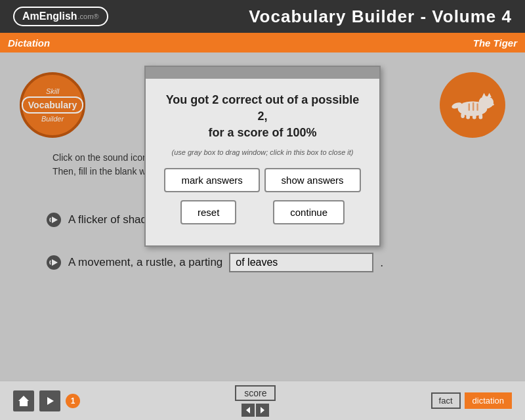 The height and width of the screenshot is (420, 525). Describe the element at coordinates (262, 73) in the screenshot. I see `modal-drag-bar` at that location.